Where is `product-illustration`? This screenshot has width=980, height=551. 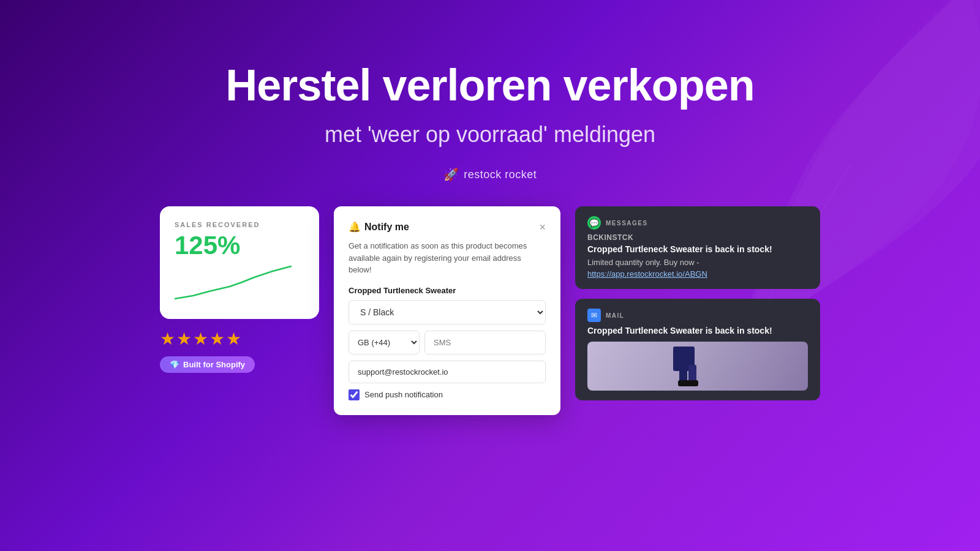
product-illustration is located at coordinates (698, 366).